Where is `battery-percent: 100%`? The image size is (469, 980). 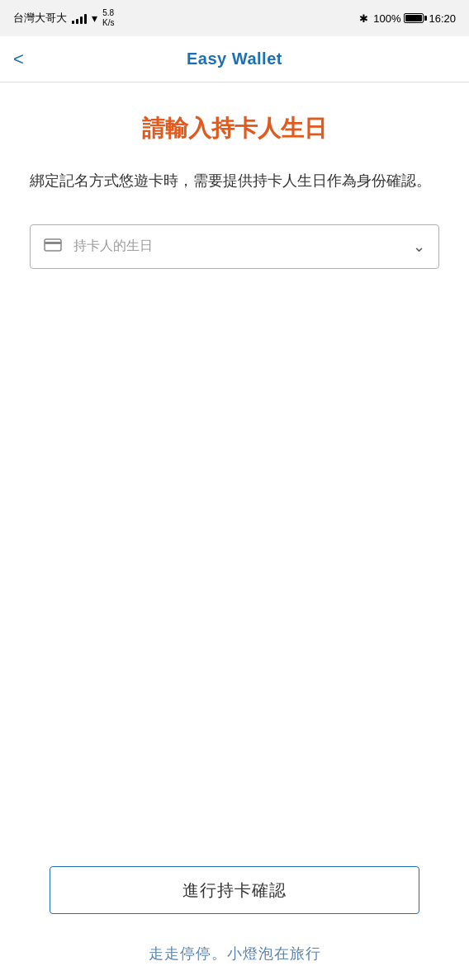
battery-percent: 100% is located at coordinates (386, 18).